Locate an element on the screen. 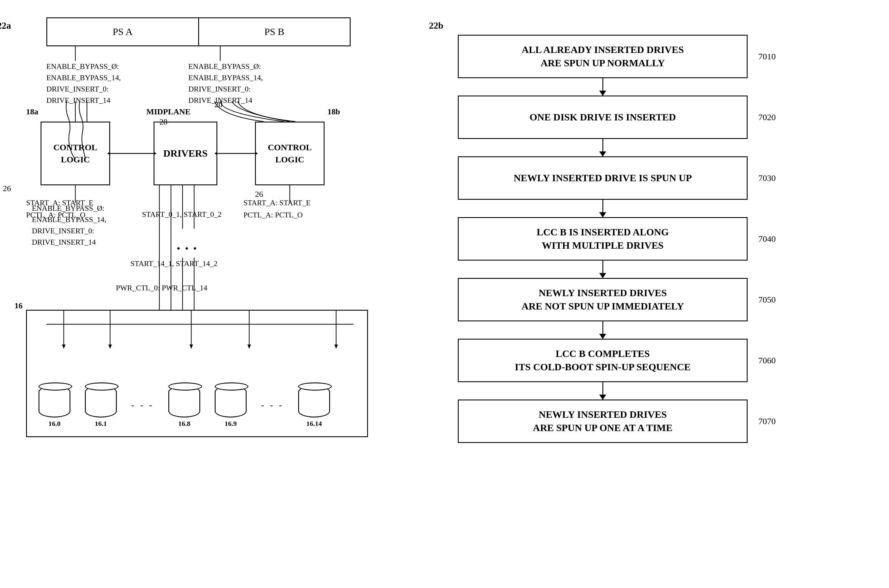 This screenshot has height=588, width=889. signal-tl-2: ENABLE_BYPASS_14, is located at coordinates (84, 78).